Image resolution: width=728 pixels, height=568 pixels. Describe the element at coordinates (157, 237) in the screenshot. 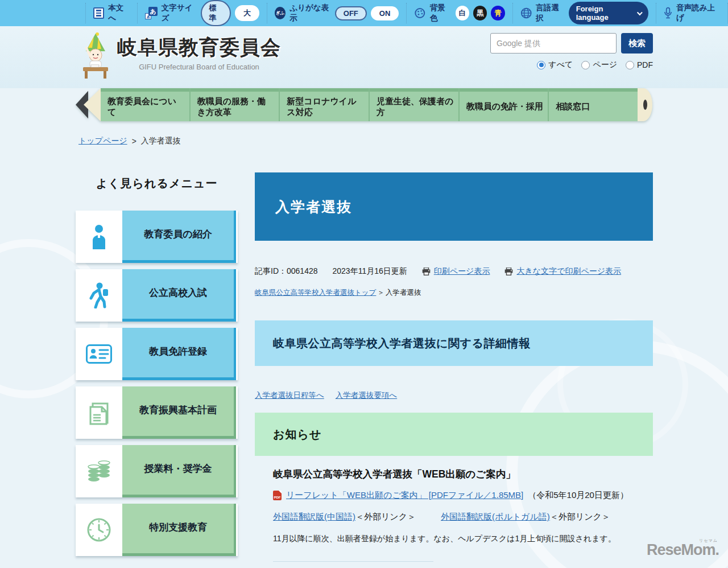

I see `sidebar-item-board-members: 教育委員の紹介` at that location.